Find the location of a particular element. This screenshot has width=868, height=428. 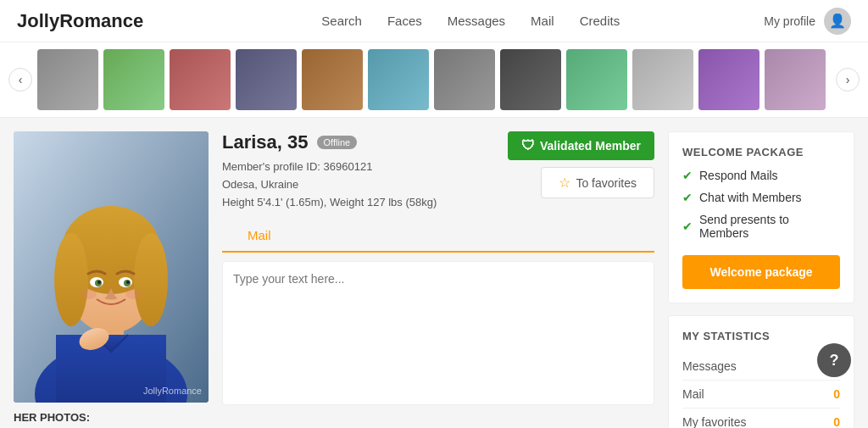

profile-image-svg is located at coordinates (111, 267).